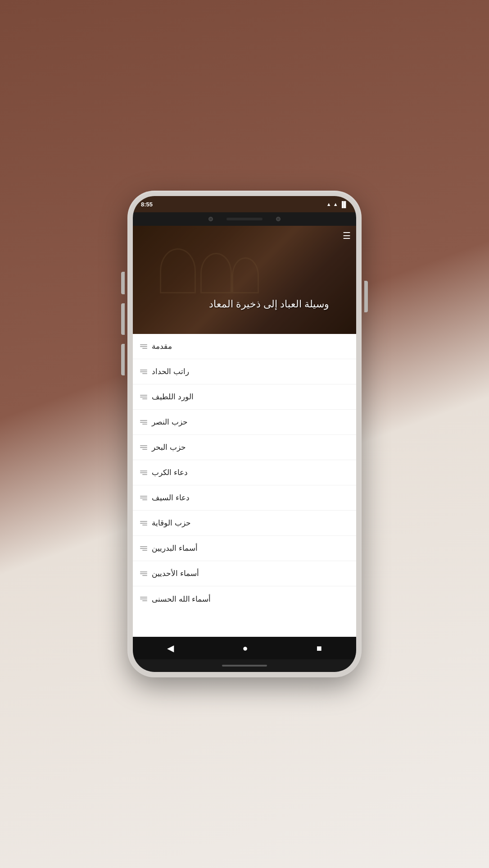 The height and width of the screenshot is (868, 489). I want to click on power-button, so click(366, 297).